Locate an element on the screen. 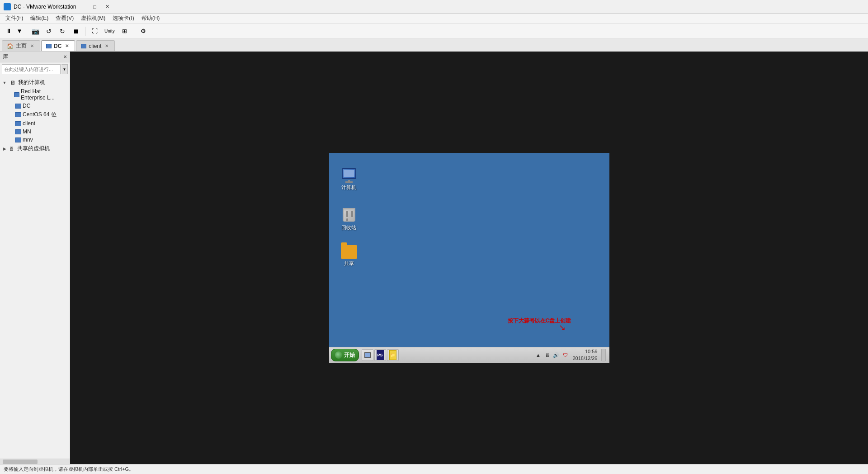 The width and height of the screenshot is (868, 474). sidebar-close: ✕ is located at coordinates (65, 57).